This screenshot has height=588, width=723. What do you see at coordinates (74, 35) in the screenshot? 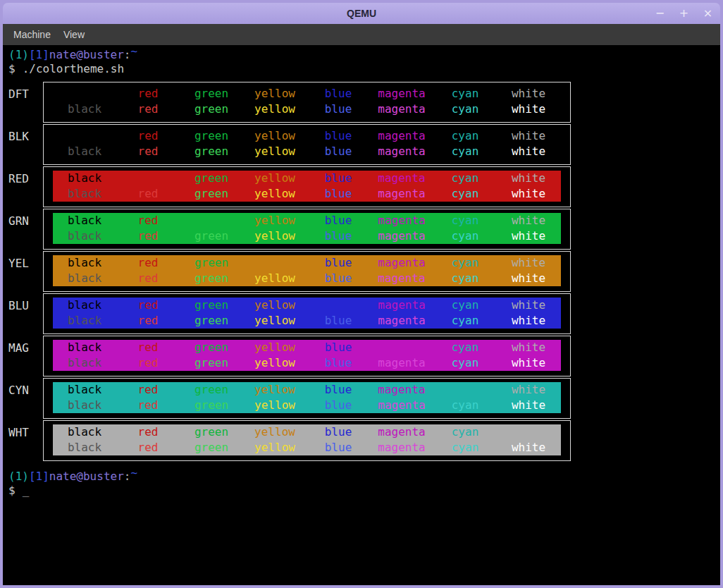
I see `menu-view: View` at bounding box center [74, 35].